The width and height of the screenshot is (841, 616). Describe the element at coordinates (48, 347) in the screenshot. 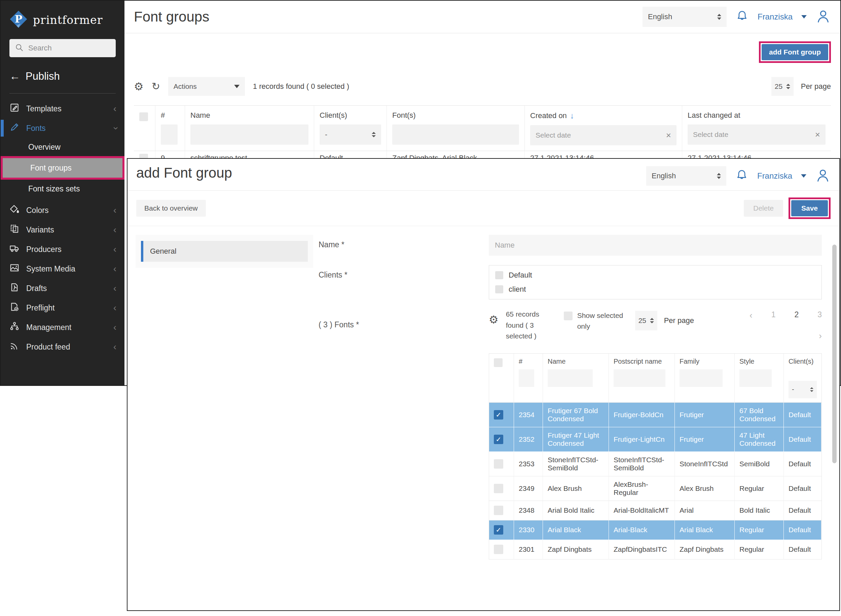

I see `product-feed-label: Product feed` at that location.